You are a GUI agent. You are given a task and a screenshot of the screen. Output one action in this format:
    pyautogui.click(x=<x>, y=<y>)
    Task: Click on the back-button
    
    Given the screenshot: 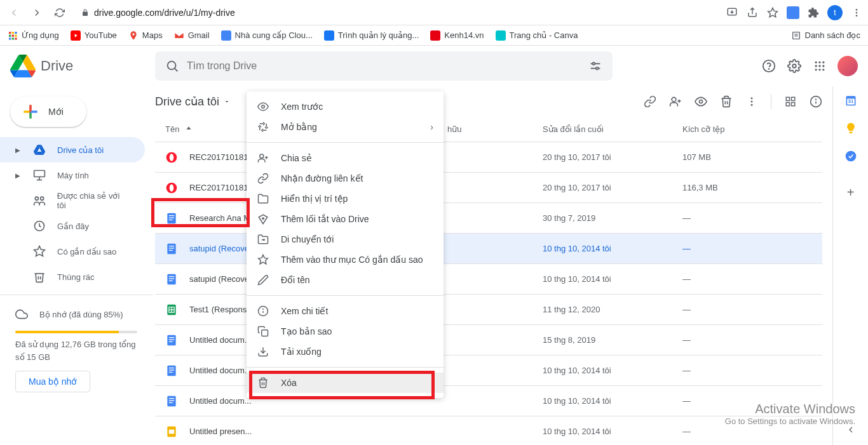 What is the action you would take?
    pyautogui.click(x=14, y=13)
    